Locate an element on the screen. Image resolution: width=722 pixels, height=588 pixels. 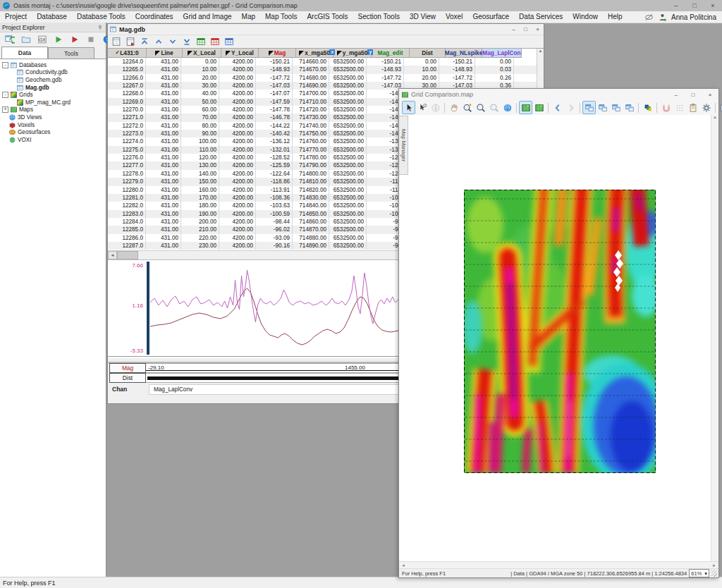
clipboard-icon is located at coordinates (692, 107).